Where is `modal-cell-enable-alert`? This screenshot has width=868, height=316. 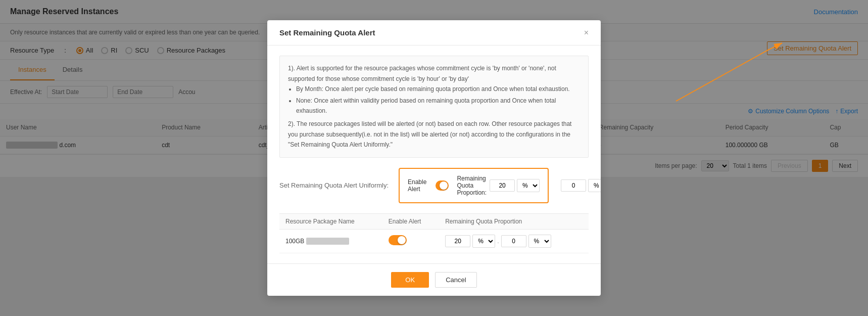
modal-cell-enable-alert is located at coordinates (411, 241).